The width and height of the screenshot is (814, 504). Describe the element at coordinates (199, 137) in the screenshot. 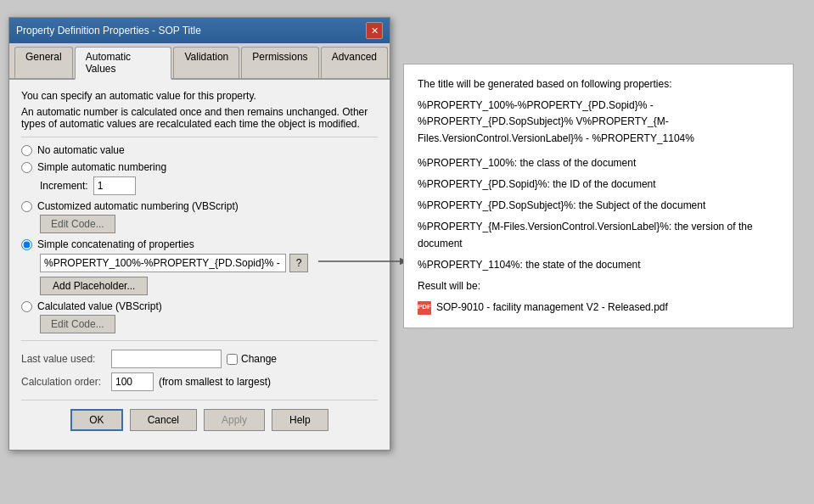

I see `divider1` at that location.